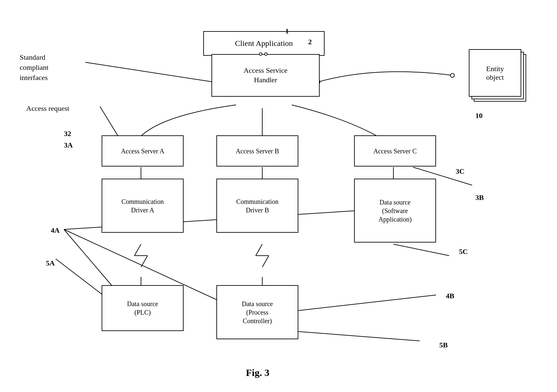 This screenshot has width=557, height=392. Describe the element at coordinates (143, 206) in the screenshot. I see `comm-driver-a-label: CommunicationDriver A` at that location.